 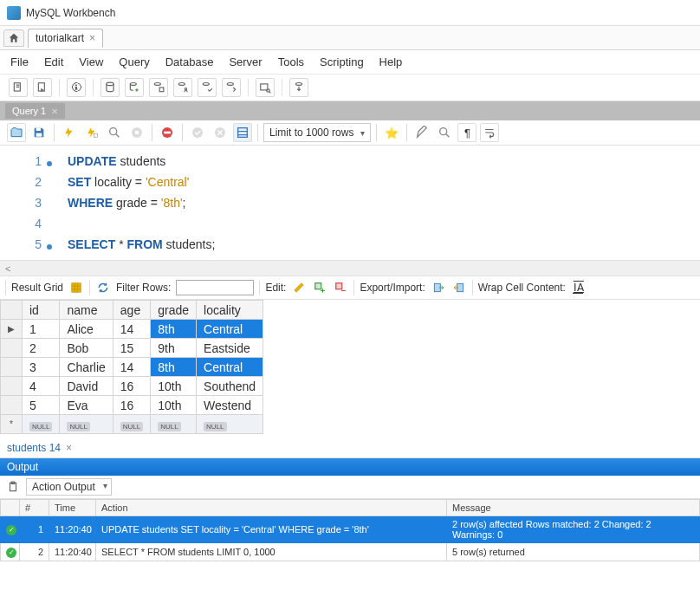 I want to click on wrap-cell-icon: I̲A̲, so click(x=579, y=288).